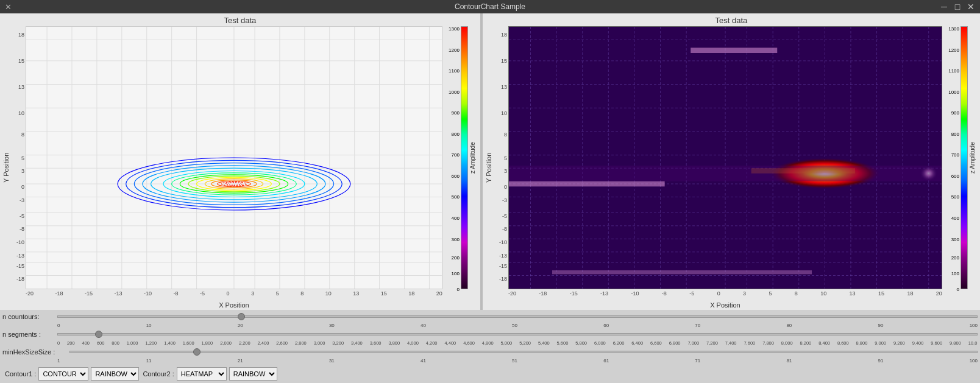 Image resolution: width=980 pixels, height=383 pixels. I want to click on colorbar-tick-labels: 1300 1200 1100 1000 900 800 700 600 500 …, so click(452, 158).